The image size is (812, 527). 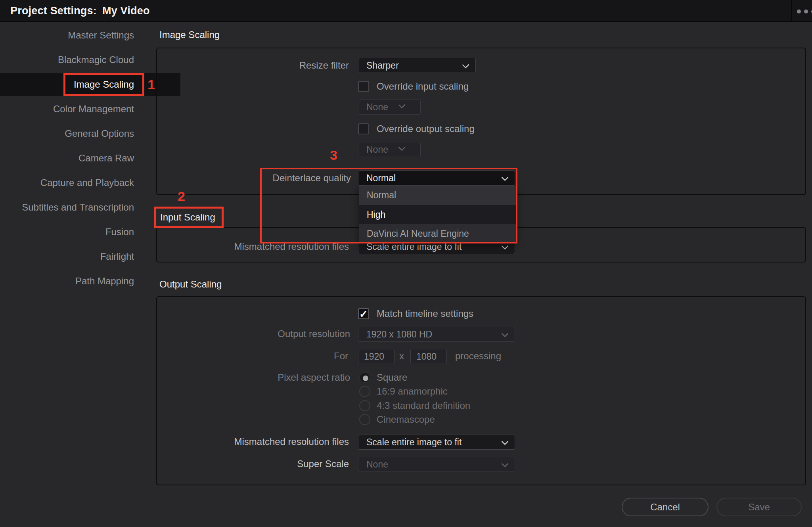 I want to click on input-scaling-preset-dropdown: None, so click(x=389, y=107).